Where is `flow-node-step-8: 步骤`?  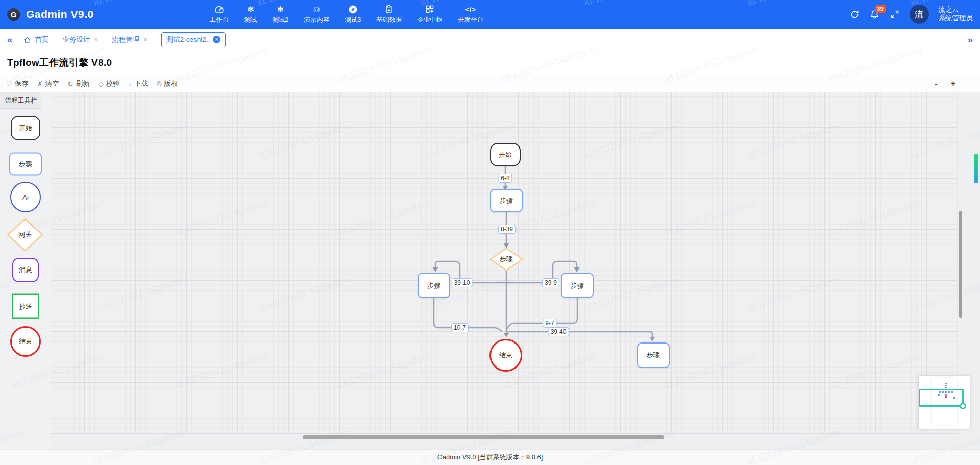
flow-node-step-8: 步骤 is located at coordinates (506, 201).